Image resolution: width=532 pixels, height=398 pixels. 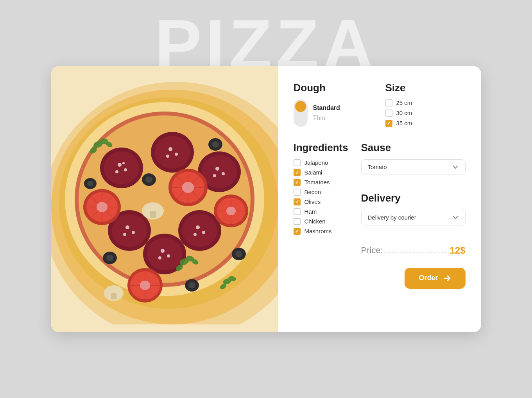 What do you see at coordinates (313, 192) in the screenshot?
I see `ingredient-label-becon: Becon` at bounding box center [313, 192].